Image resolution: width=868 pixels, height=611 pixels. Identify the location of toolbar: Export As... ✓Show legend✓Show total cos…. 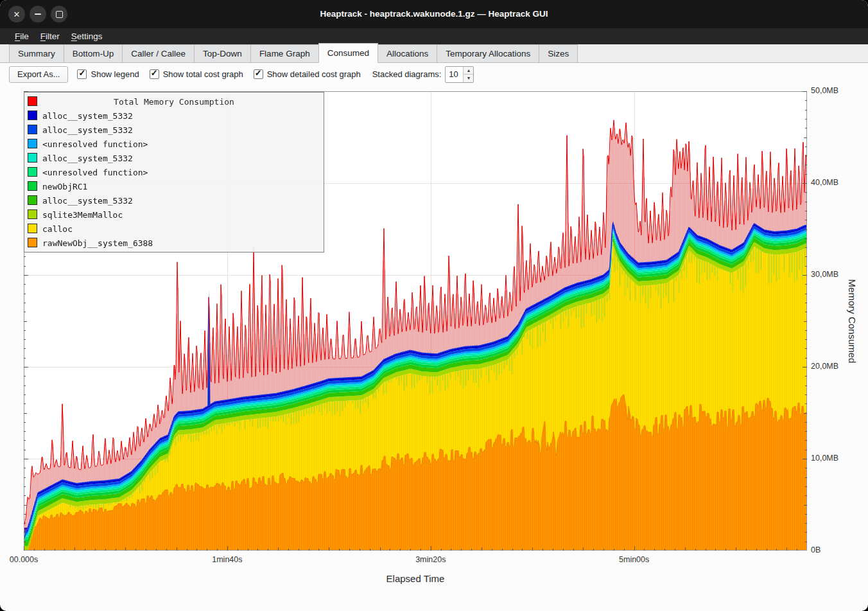
(434, 75).